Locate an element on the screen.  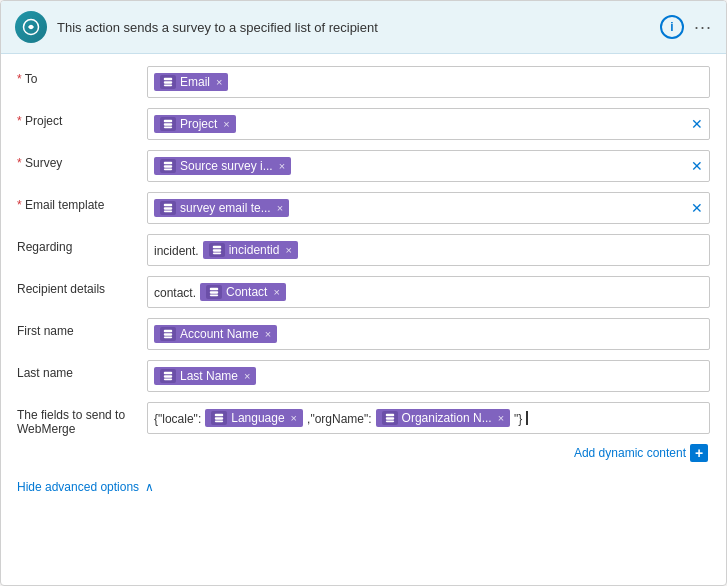
webmerge-label: The fields to send to WebMerge is located at coordinates (82, 419).